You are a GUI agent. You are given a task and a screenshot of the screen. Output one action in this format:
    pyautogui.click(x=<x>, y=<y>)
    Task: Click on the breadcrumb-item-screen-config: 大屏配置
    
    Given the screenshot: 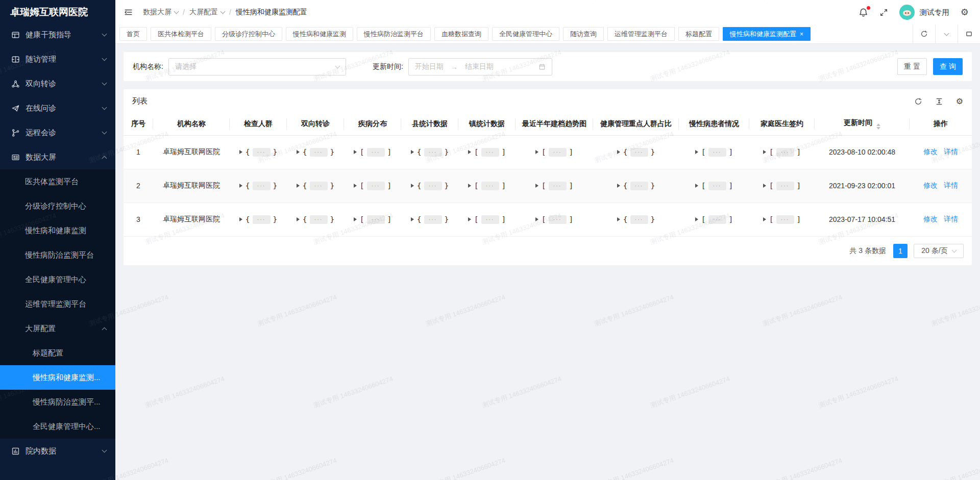 What is the action you would take?
    pyautogui.click(x=207, y=12)
    